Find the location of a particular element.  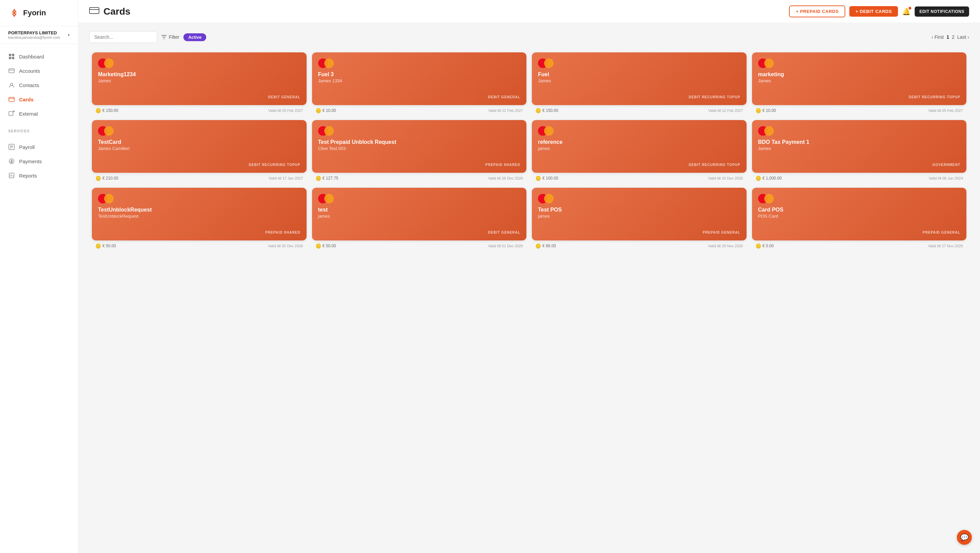

card-cell: BDO Tax Payment 1 James GOVERNMENT 🪙 € 1… is located at coordinates (859, 151).